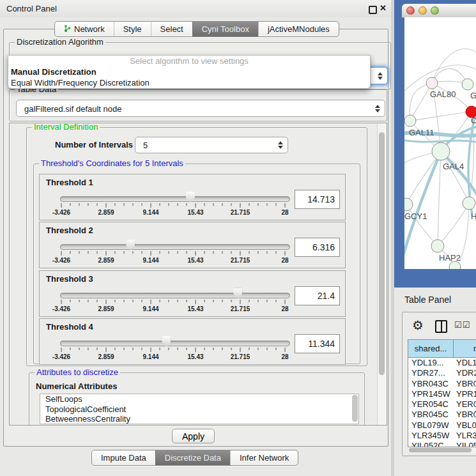 The image size is (476, 476). What do you see at coordinates (468, 84) in the screenshot?
I see `network-node-g` at bounding box center [468, 84].